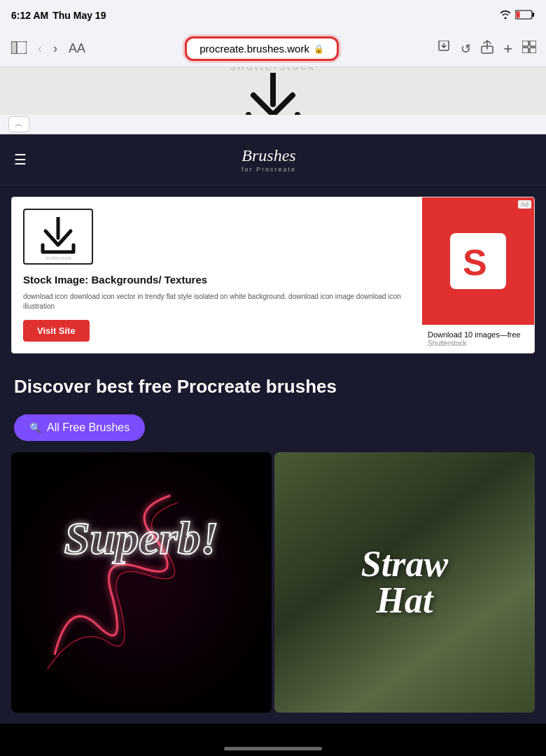 The width and height of the screenshot is (546, 756). I want to click on straw-hat-text: StrawHat, so click(405, 582).